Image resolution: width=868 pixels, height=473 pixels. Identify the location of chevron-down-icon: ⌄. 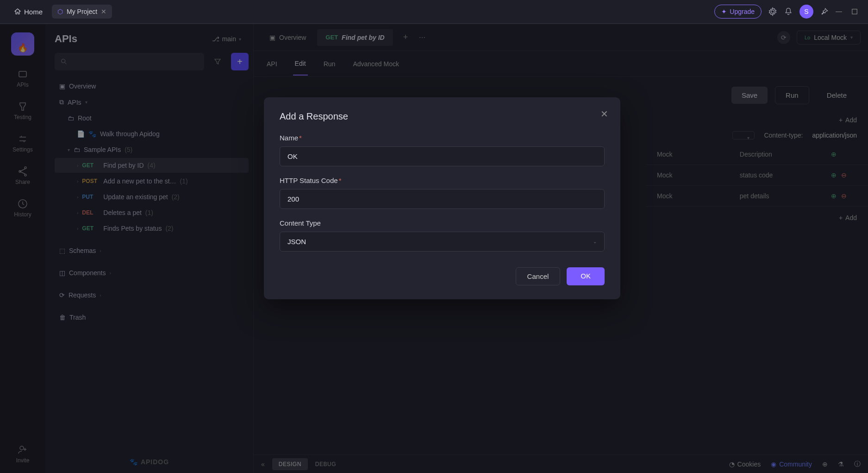
(595, 242).